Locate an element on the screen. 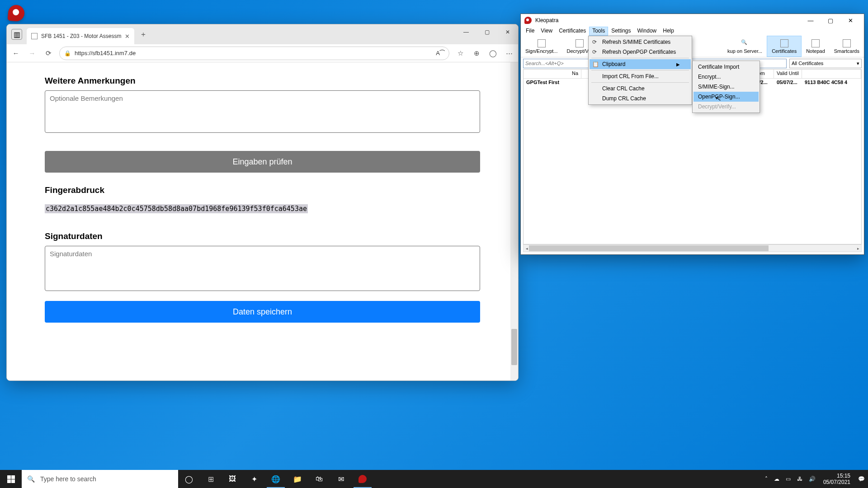 This screenshot has height=488, width=868. browser-menu-button: ⋯ is located at coordinates (509, 53).